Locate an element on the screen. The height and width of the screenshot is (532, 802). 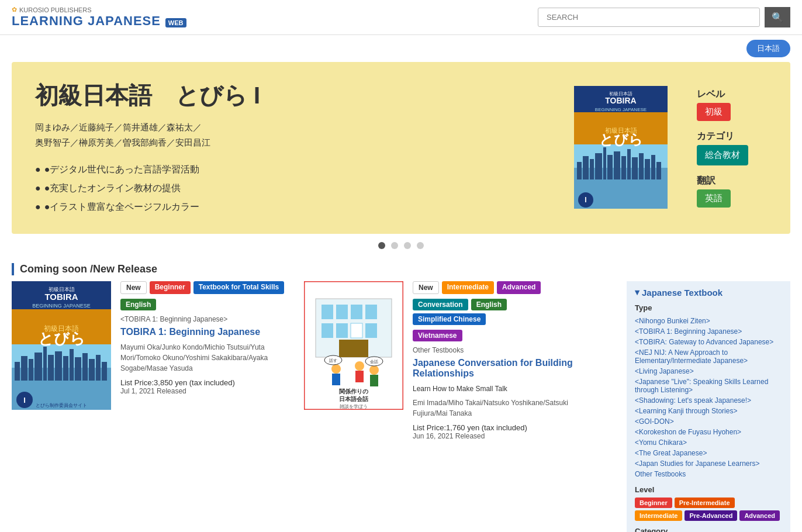
tag-new-tobira: New is located at coordinates (133, 288).